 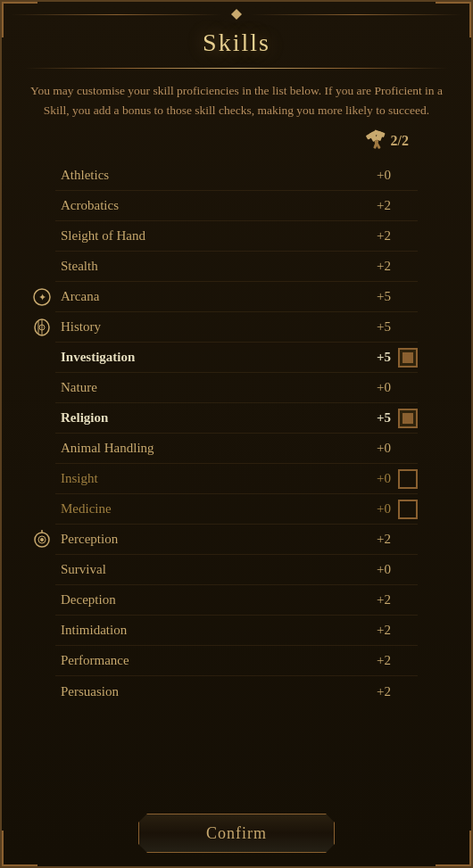 I want to click on skill-row: Acrobatics+2, so click(x=236, y=206).